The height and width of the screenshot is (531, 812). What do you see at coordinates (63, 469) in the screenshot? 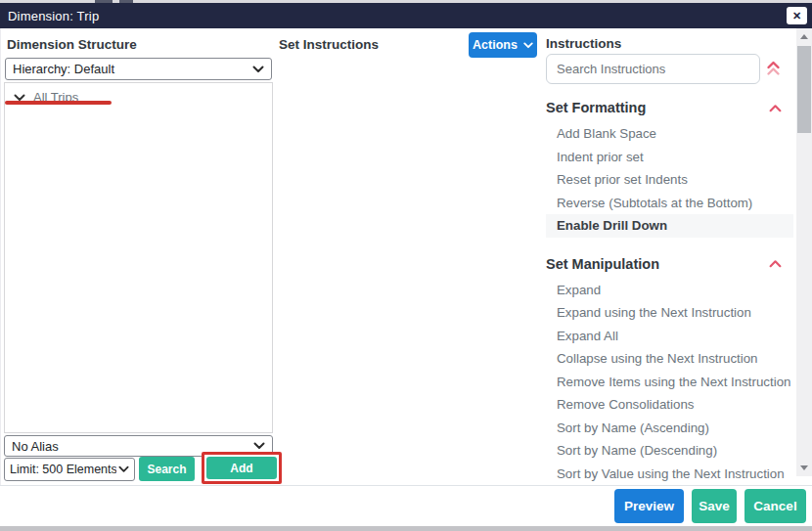
I see `limit-select-value: Limit: 500 Elements` at bounding box center [63, 469].